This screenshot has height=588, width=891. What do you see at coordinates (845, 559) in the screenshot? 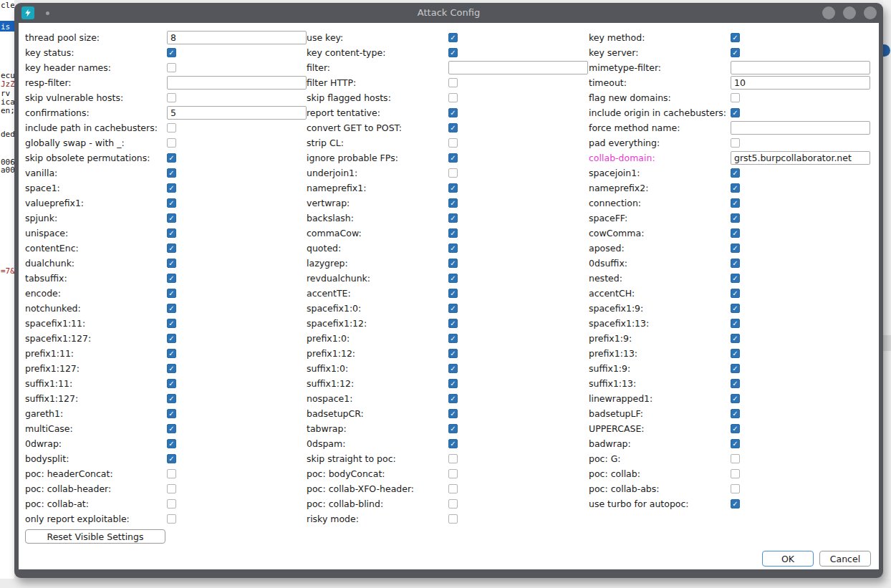
I see `cancel-button: Cancel` at bounding box center [845, 559].